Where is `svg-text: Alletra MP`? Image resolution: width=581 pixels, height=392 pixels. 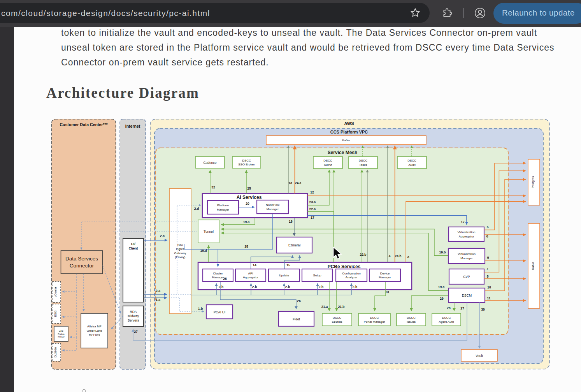
svg-text: Alletra MP is located at coordinates (94, 326).